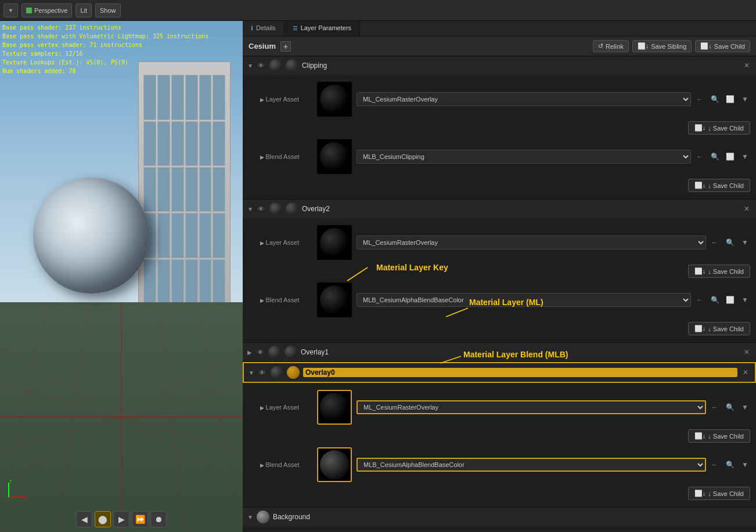 The image size is (756, 532). Describe the element at coordinates (291, 352) in the screenshot. I see `overlay1-thumb2` at that location.